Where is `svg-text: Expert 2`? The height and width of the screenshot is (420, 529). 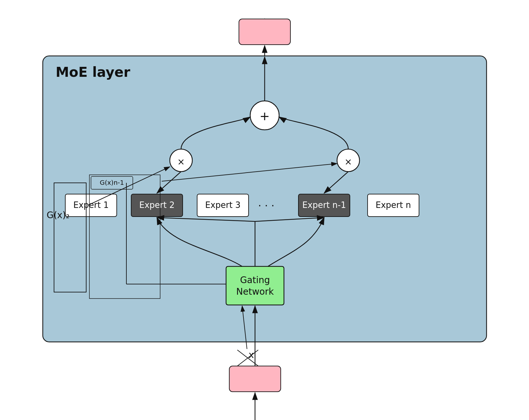 svg-text: Expert 2 is located at coordinates (157, 205).